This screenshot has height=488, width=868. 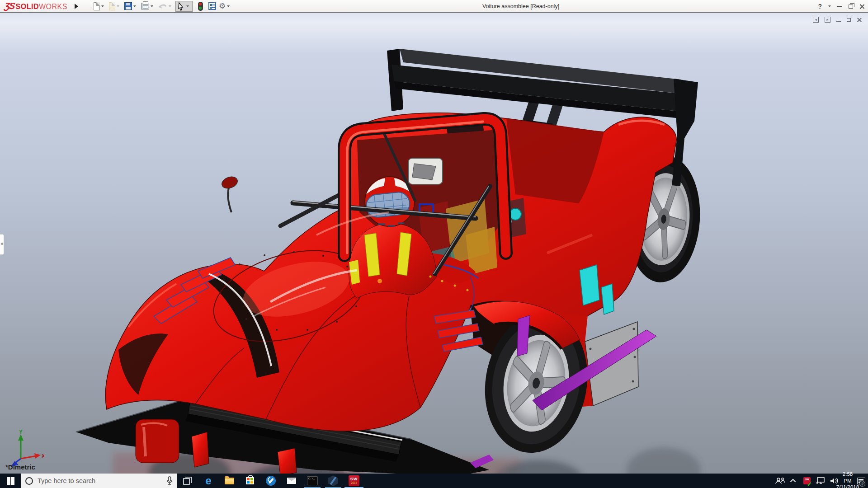 I want to click on minimize-button, so click(x=840, y=6).